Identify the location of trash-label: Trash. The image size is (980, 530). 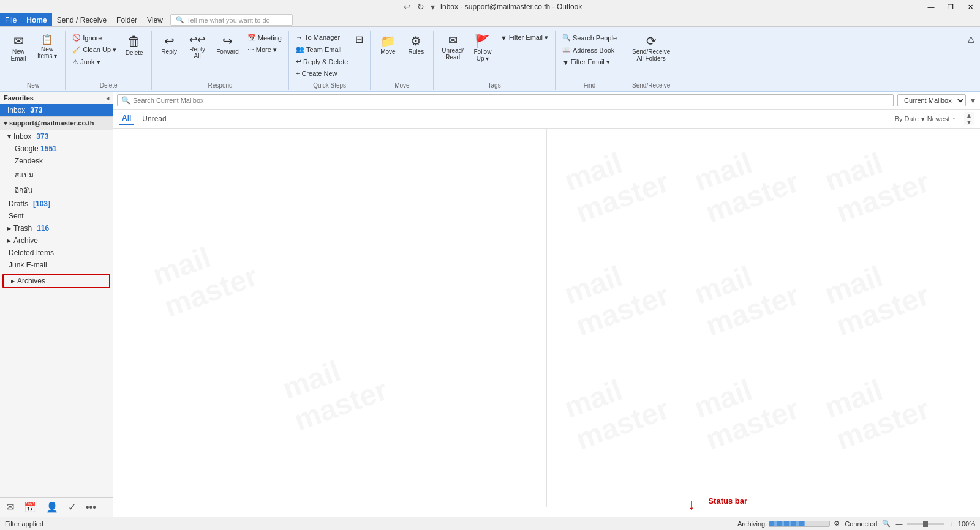
(23, 228).